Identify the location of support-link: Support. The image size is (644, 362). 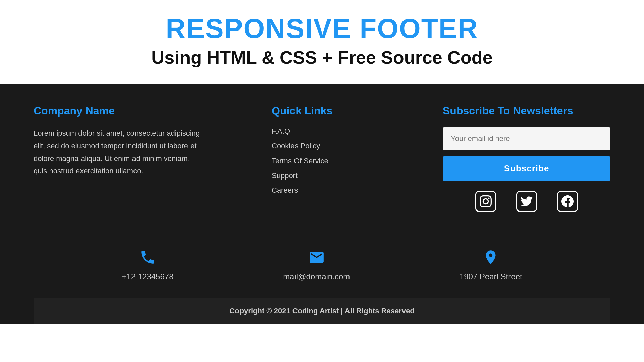
(284, 176).